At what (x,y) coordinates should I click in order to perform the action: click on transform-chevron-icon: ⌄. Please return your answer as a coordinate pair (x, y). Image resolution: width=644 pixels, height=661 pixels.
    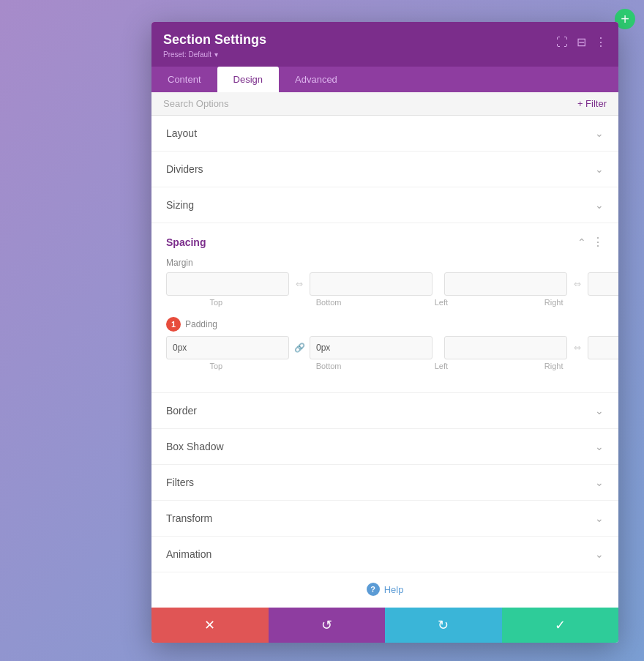
    Looking at the image, I should click on (599, 518).